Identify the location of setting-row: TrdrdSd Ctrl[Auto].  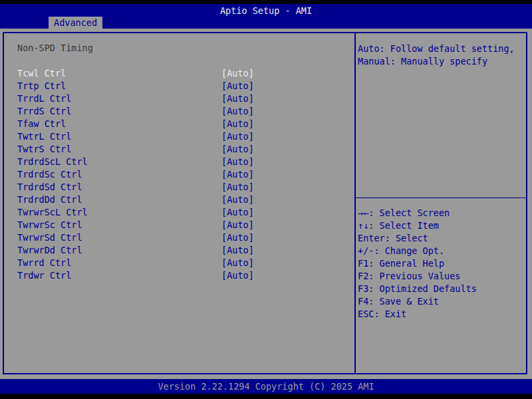
(180, 188).